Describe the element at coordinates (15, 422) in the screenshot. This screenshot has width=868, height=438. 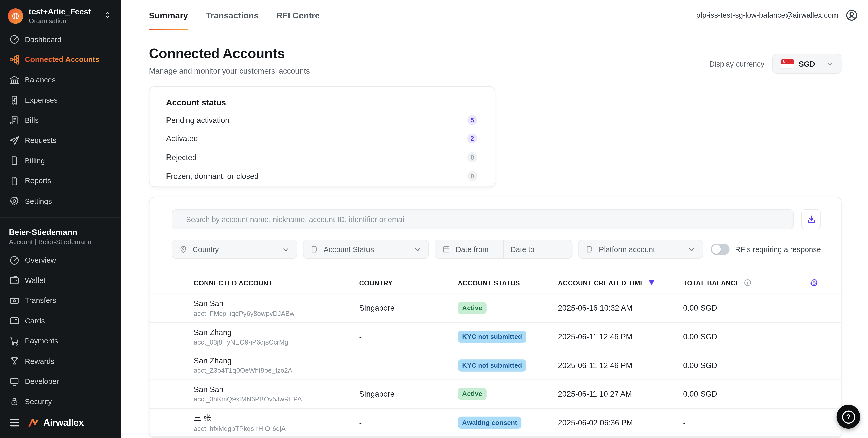
I see `menu-collapse-icon` at that location.